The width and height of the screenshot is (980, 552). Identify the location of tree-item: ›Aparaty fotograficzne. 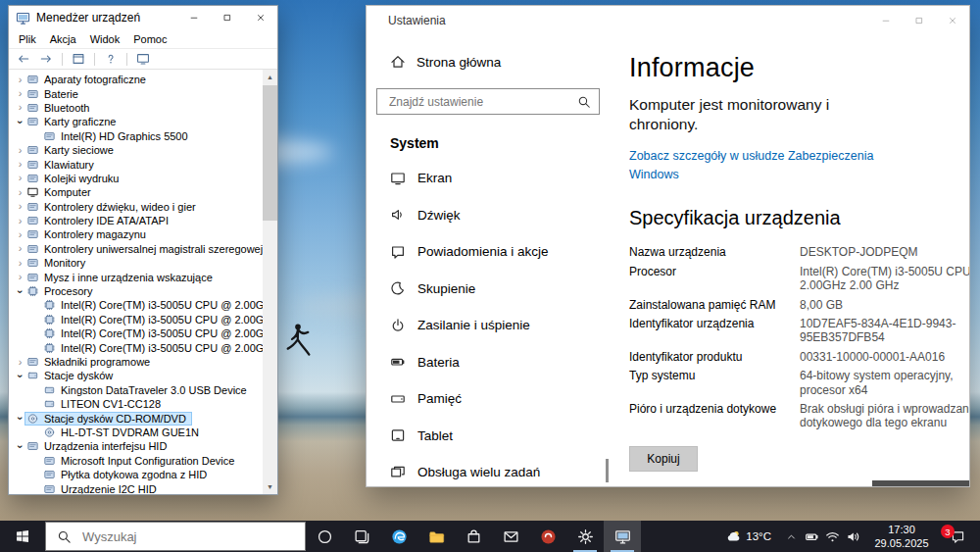
(135, 79).